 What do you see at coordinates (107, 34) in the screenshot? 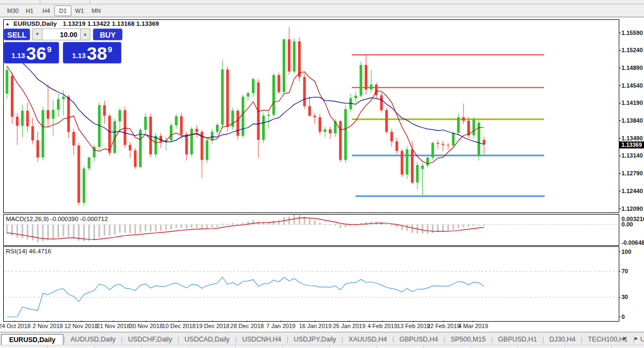
I see `buy-button: BUY` at bounding box center [107, 34].